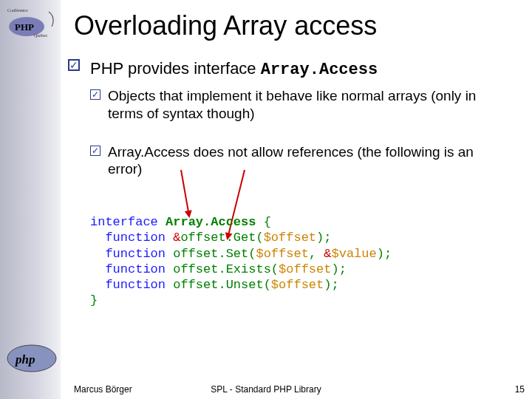 The image size is (532, 399). Describe the element at coordinates (32, 22) in the screenshot. I see `conference-logo: Conférence PHP Québec` at that location.